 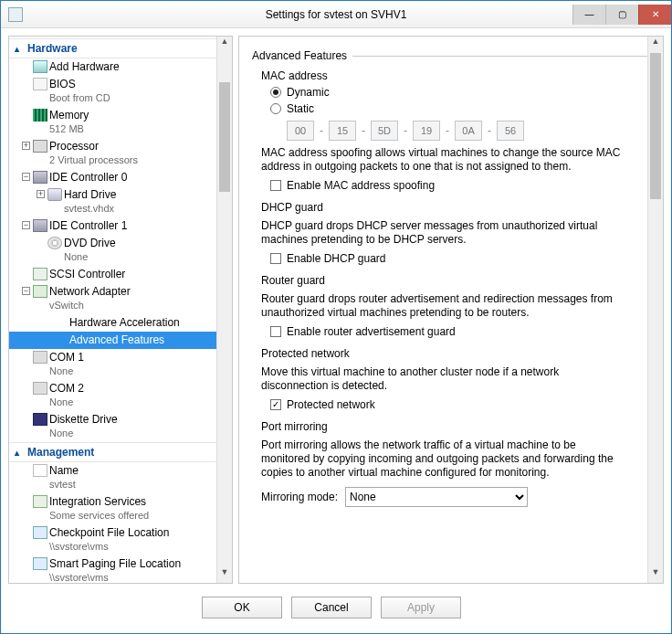 I want to click on processor-icon, so click(x=40, y=146).